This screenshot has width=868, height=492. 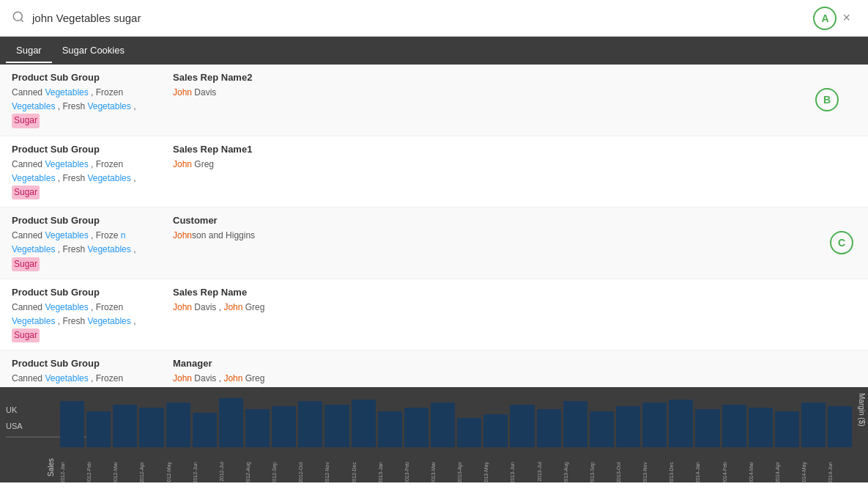 I want to click on badge-c: C, so click(x=842, y=243).